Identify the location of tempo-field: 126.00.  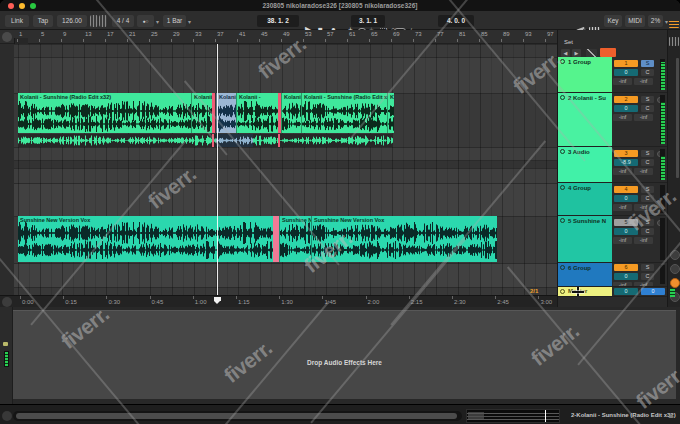
(72, 21).